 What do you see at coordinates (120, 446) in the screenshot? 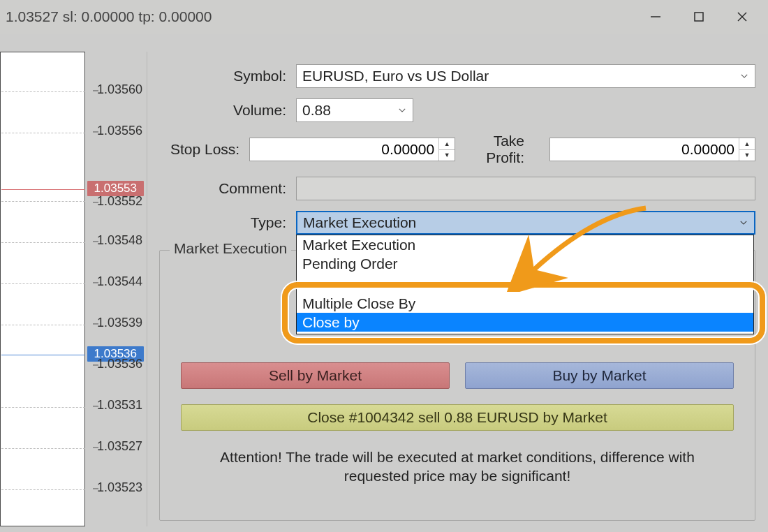
I see `tick-label: 1.03527` at bounding box center [120, 446].